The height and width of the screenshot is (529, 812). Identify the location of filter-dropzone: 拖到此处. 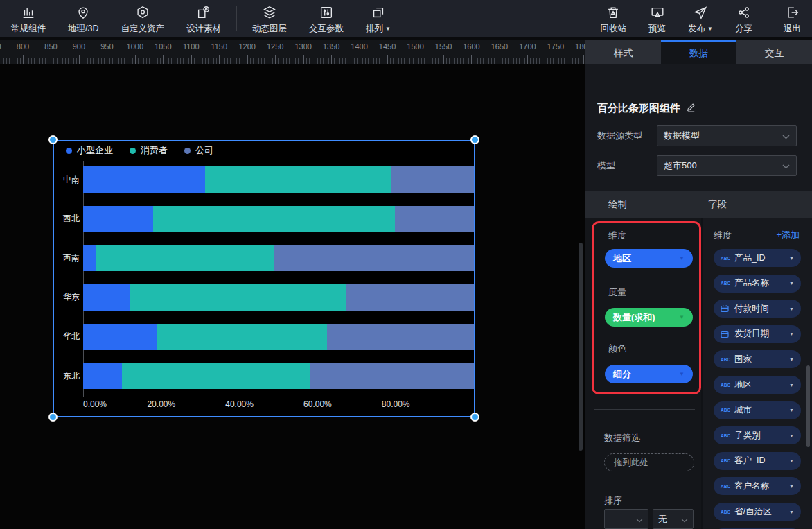
(649, 462).